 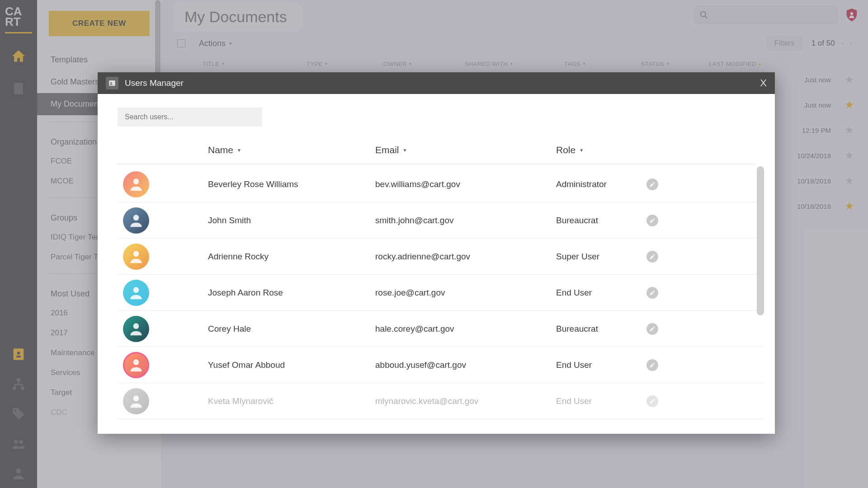 What do you see at coordinates (292, 329) in the screenshot?
I see `user-name: Corey Hale` at bounding box center [292, 329].